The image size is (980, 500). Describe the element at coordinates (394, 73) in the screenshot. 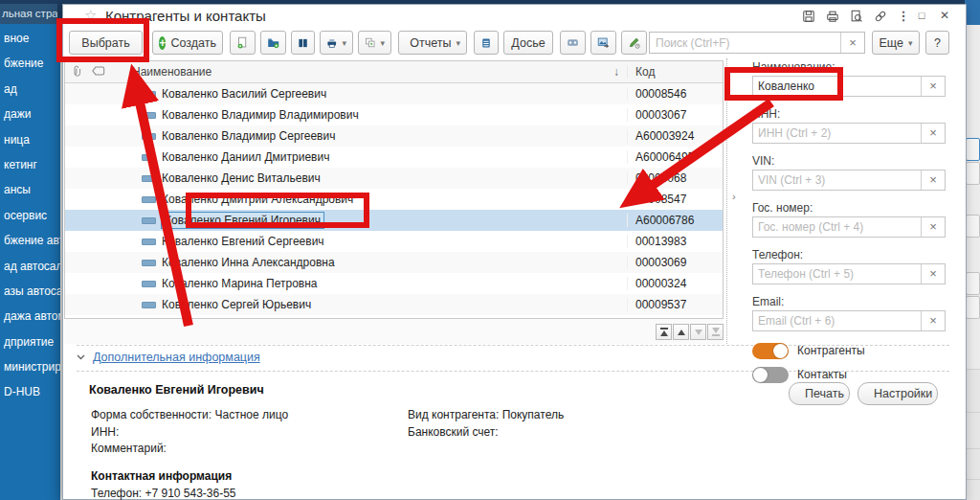

I see `table-header: Наименование ↓ Код` at that location.